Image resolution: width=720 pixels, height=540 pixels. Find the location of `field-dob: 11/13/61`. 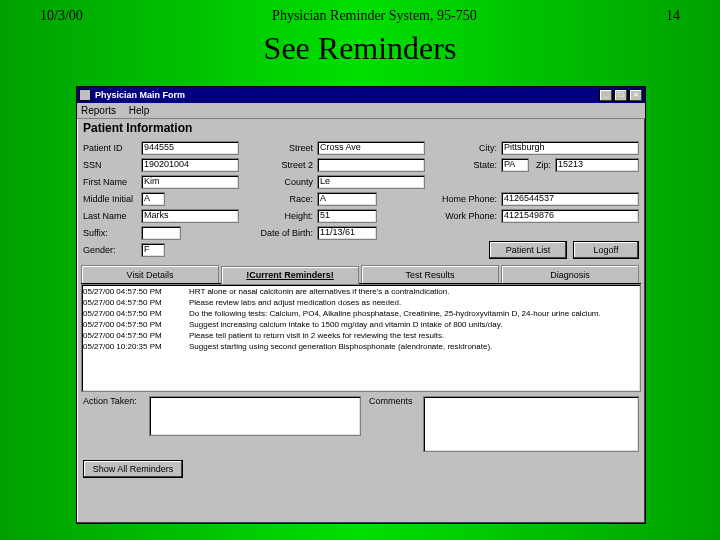

field-dob: 11/13/61 is located at coordinates (347, 233).